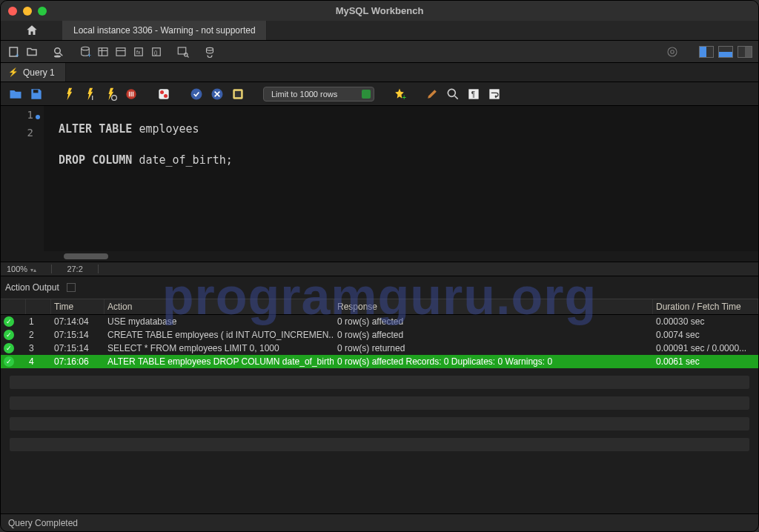 The width and height of the screenshot is (759, 532). What do you see at coordinates (116, 129) in the screenshot?
I see `keyword: TABLE` at bounding box center [116, 129].